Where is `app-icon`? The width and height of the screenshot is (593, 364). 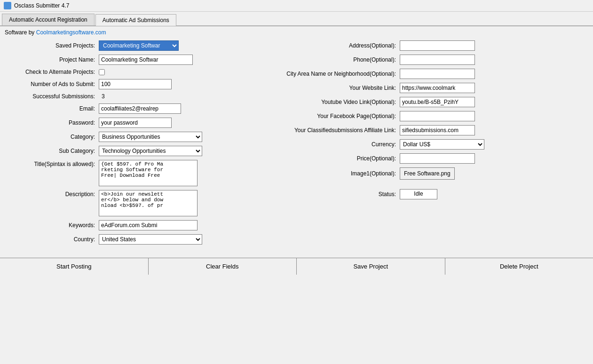
app-icon is located at coordinates (8, 6).